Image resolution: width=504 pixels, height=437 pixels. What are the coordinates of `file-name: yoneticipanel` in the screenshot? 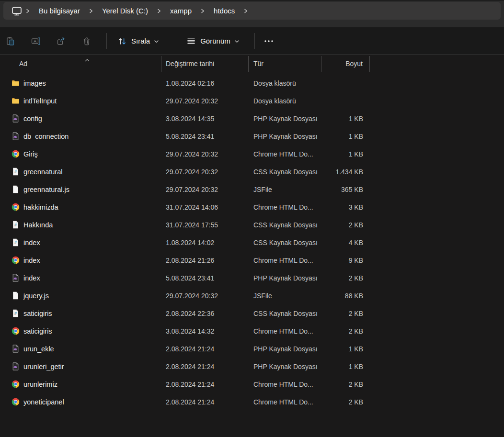 It's located at (92, 402).